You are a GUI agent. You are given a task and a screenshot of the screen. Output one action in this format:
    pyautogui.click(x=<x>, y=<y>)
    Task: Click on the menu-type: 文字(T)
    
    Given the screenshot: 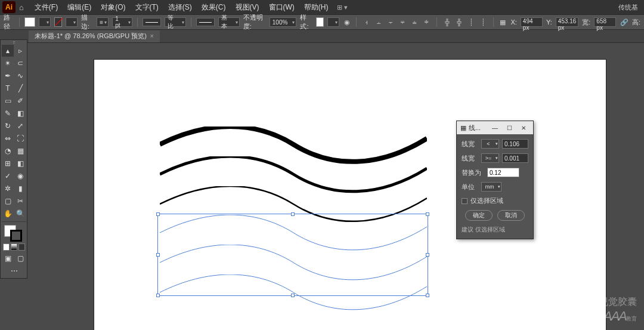 What is the action you would take?
    pyautogui.click(x=147, y=7)
    